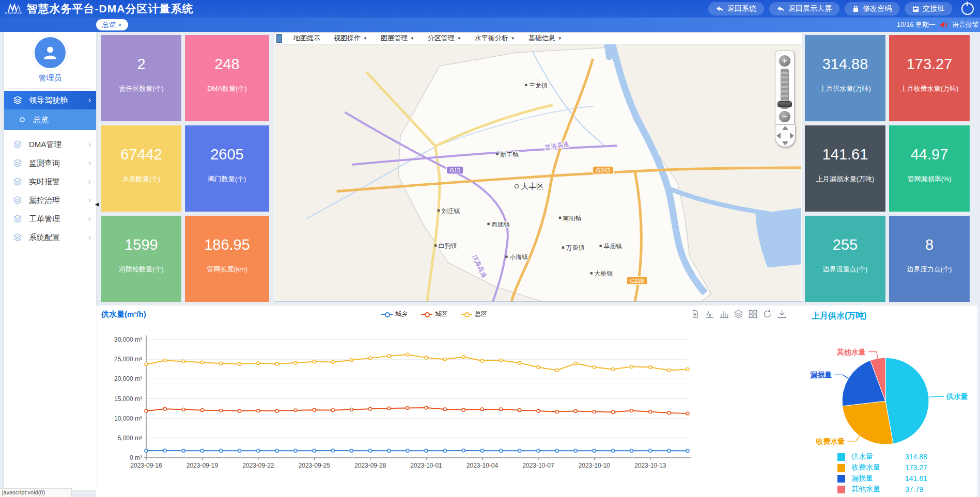 This screenshot has height=497, width=980. What do you see at coordinates (944, 25) in the screenshot?
I see `speaker-alarm-icon` at bounding box center [944, 25].